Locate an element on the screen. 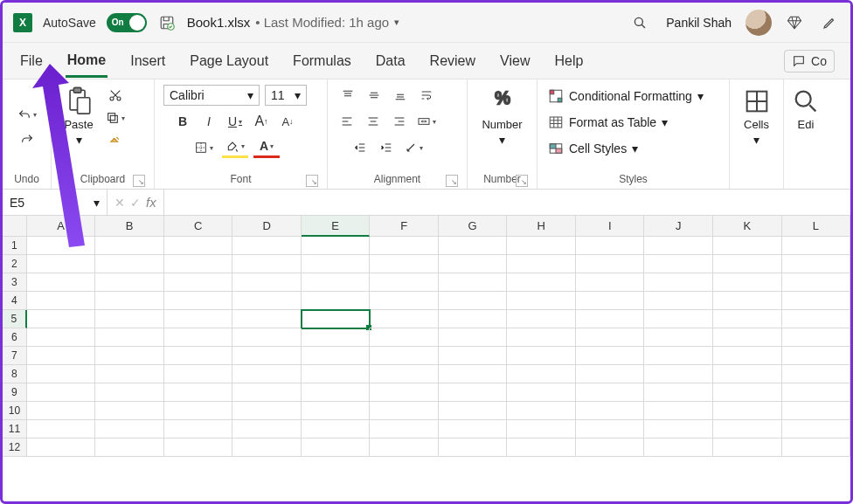 The image size is (853, 504). row-header: 12 is located at coordinates (15, 447).